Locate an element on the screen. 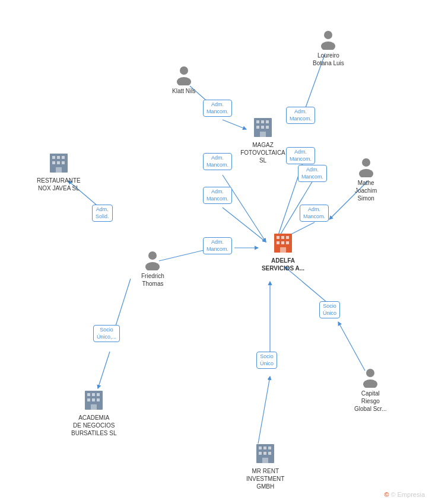 This screenshot has height=504, width=432. badge-adm-3: Adm.Mancom. is located at coordinates (217, 161).